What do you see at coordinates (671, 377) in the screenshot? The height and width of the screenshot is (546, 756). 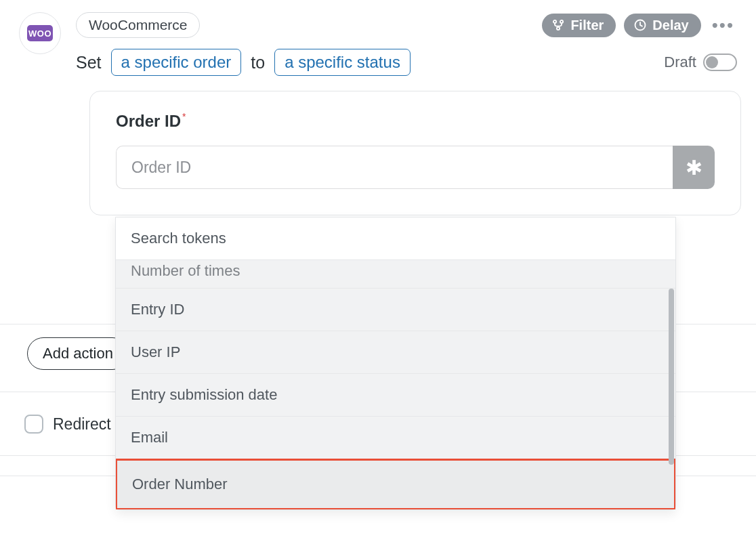 I see `scrollbar-thumb` at bounding box center [671, 377].